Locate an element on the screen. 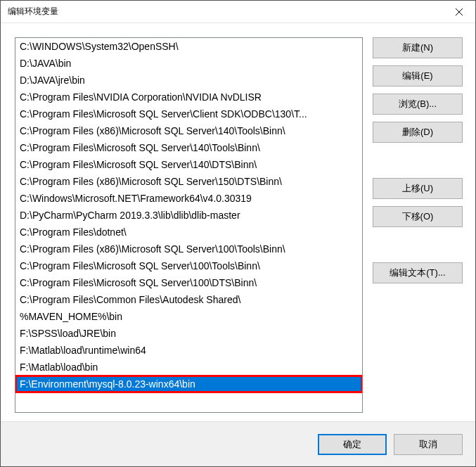 This screenshot has height=467, width=476. list-item: D:\JAVA\bin is located at coordinates (188, 63).